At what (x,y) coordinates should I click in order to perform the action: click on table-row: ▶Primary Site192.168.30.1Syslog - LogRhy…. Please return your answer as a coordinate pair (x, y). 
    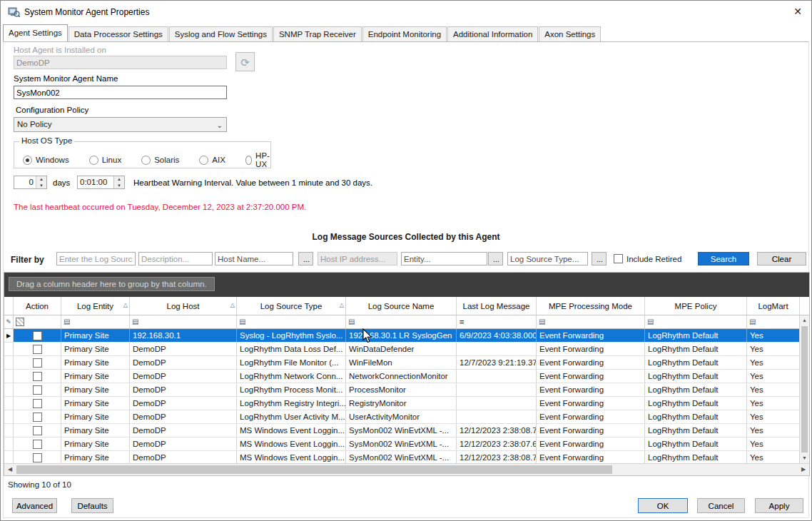
    Looking at the image, I should click on (407, 335).